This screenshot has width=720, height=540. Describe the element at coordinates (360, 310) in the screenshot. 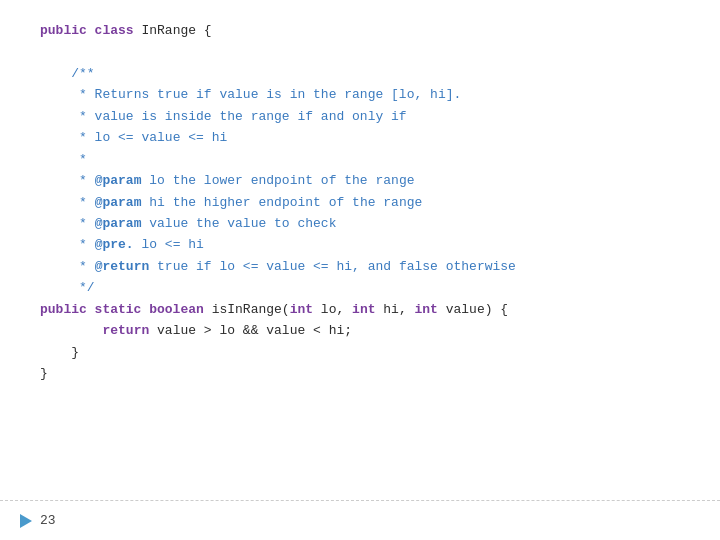

I see `code-line: public static boolean isInRange(int lo, …` at that location.